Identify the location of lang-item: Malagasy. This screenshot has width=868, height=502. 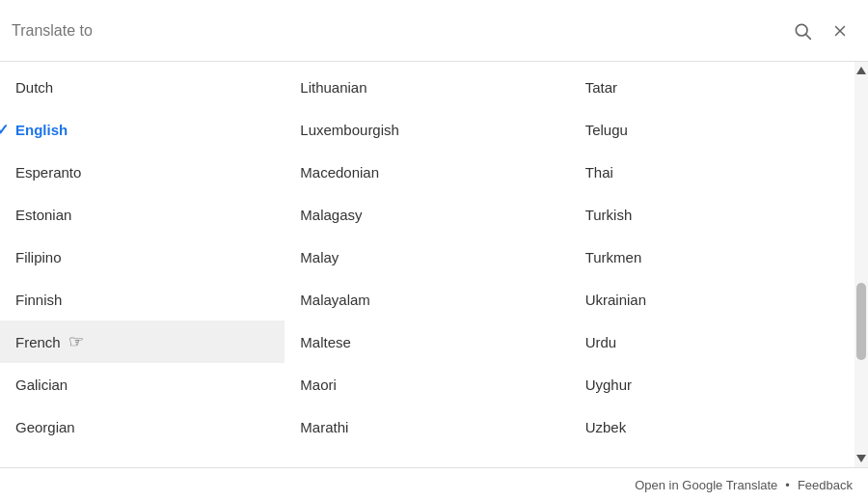
(426, 214).